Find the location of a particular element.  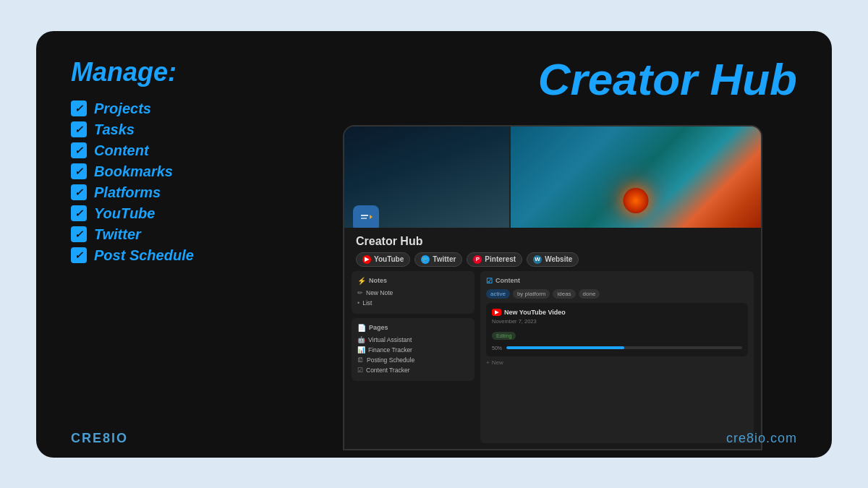

list-item-label: Projects is located at coordinates (123, 108).